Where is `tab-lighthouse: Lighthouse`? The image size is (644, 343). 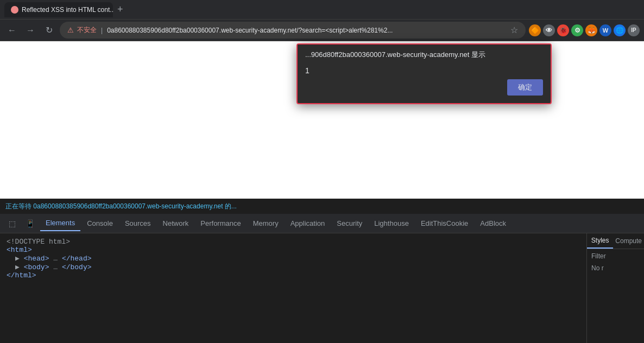 tab-lighthouse: Lighthouse is located at coordinates (392, 224).